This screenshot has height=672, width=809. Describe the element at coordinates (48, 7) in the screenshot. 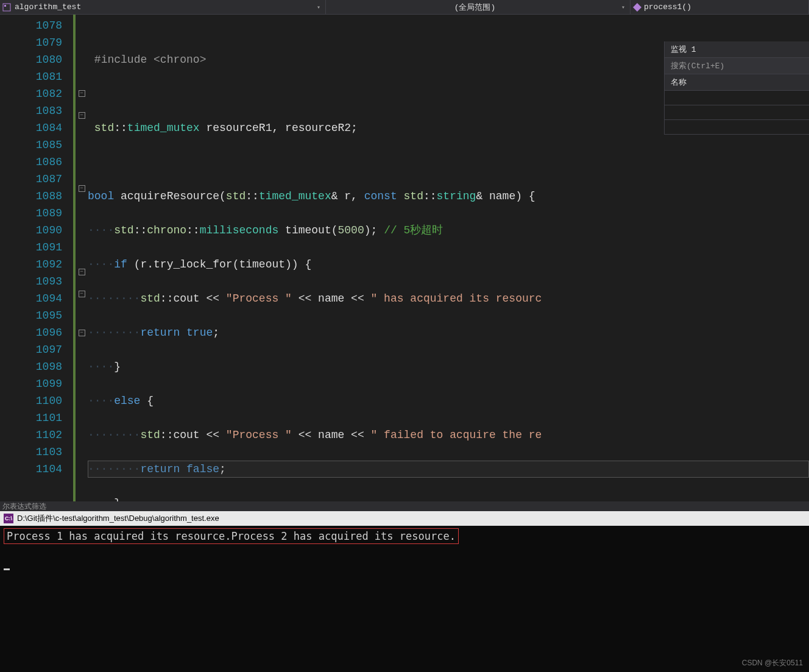

I see `file-label: algorithm_test` at that location.